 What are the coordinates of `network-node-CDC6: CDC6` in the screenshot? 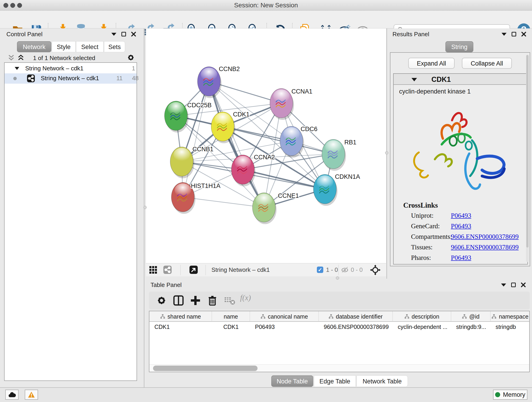 It's located at (299, 141).